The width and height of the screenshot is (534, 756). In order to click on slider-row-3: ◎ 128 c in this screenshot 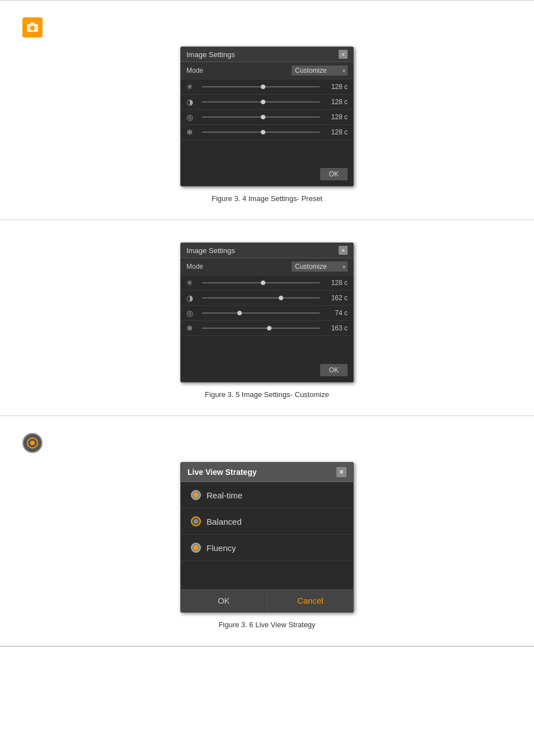, I will do `click(267, 118)`.